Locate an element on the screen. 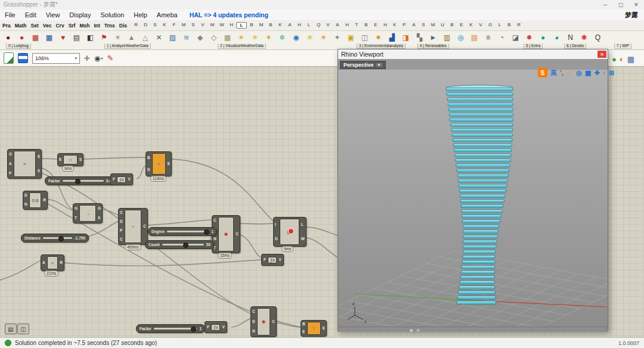 This screenshot has height=348, width=644. pipe-node-port-d: D is located at coordinates (254, 322).